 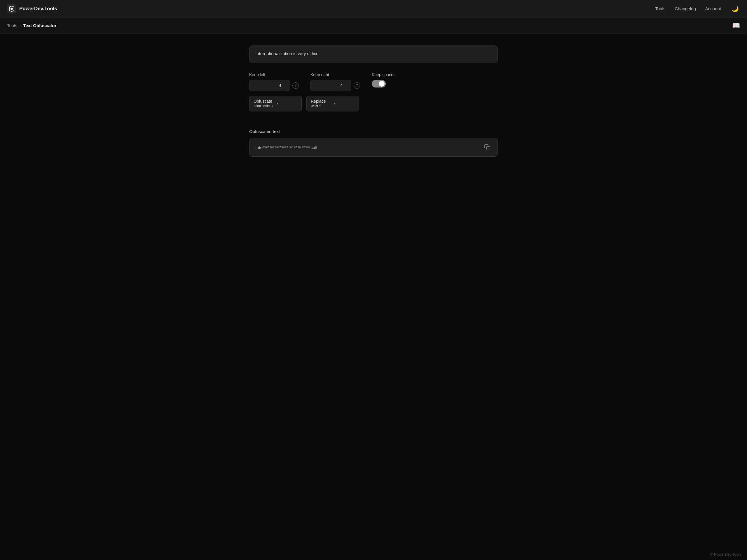 What do you see at coordinates (374, 132) in the screenshot?
I see `output-section-label: Obfuscated text` at bounding box center [374, 132].